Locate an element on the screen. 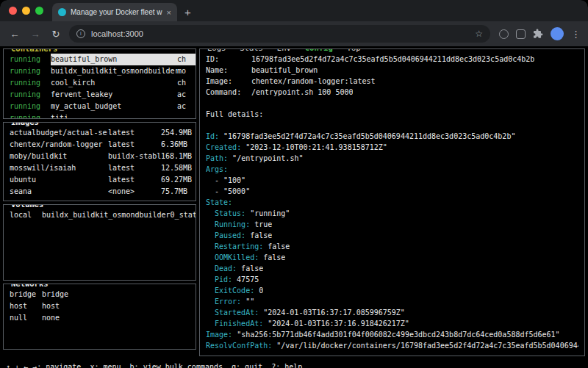 Image resolution: width=588 pixels, height=368 pixels. detail-value: 47575 is located at coordinates (248, 279).